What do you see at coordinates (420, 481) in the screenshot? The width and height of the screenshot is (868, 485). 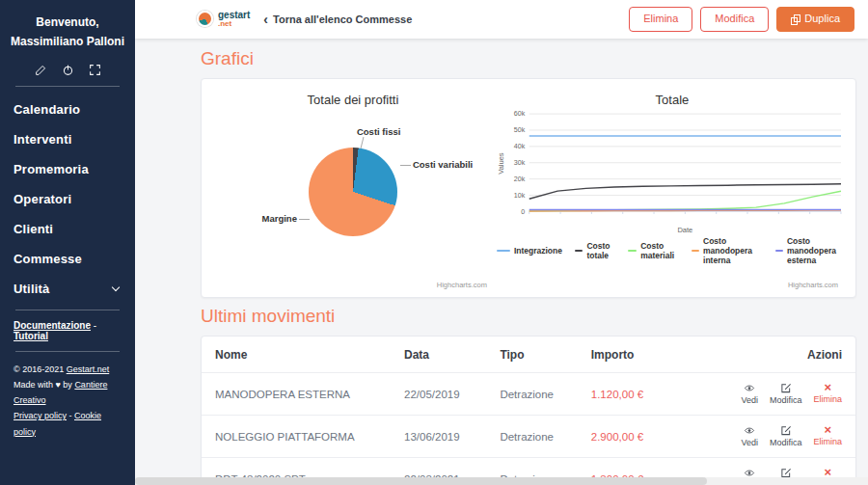 I see `scrollbar-thumb` at bounding box center [420, 481].